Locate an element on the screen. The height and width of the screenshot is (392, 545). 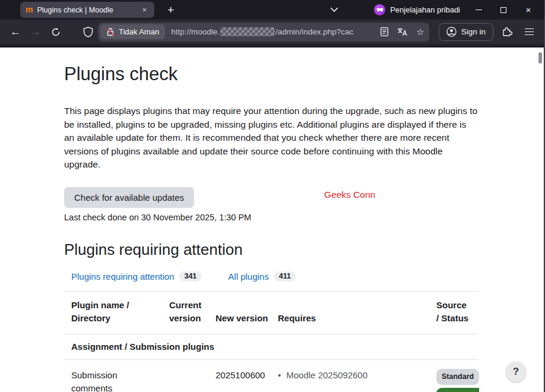
tab-label: Plugins requiring attention is located at coordinates (122, 277).